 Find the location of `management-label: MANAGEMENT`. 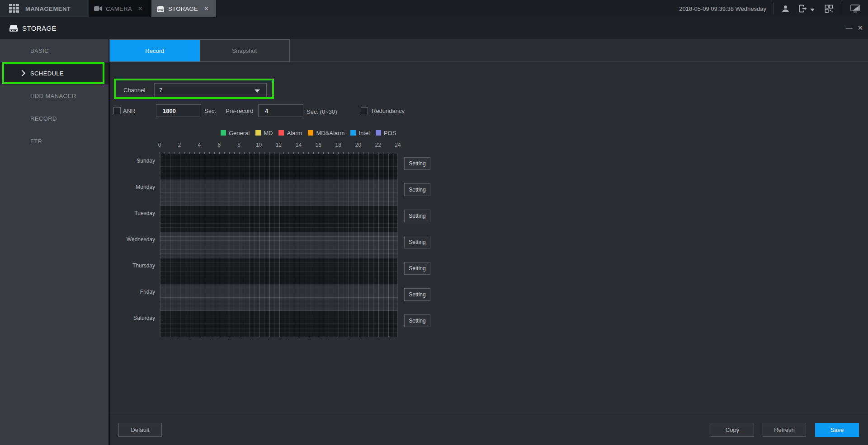

management-label: MANAGEMENT is located at coordinates (48, 9).